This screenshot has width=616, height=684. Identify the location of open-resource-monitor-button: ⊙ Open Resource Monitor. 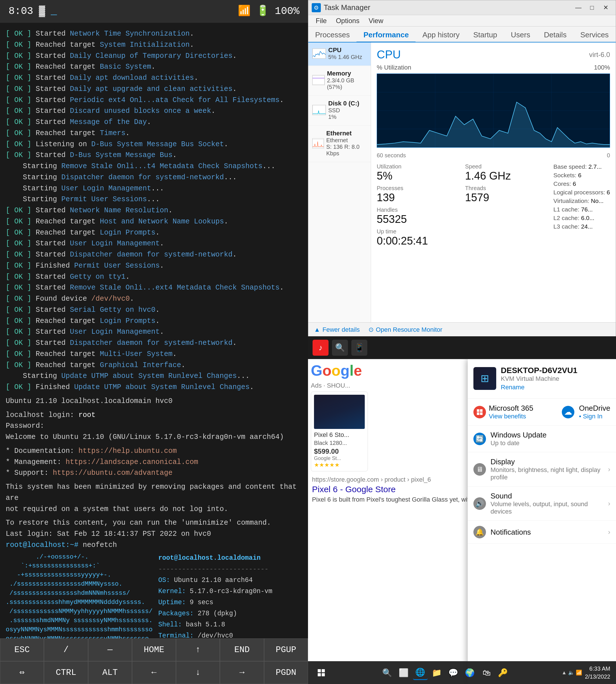
(405, 330).